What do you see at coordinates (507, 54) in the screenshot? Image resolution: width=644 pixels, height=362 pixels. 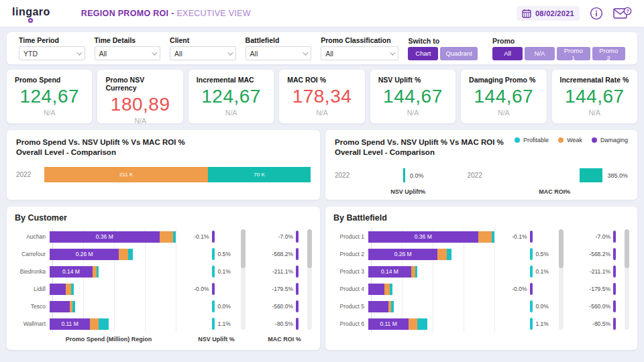 I see `promo-all-button: All` at bounding box center [507, 54].